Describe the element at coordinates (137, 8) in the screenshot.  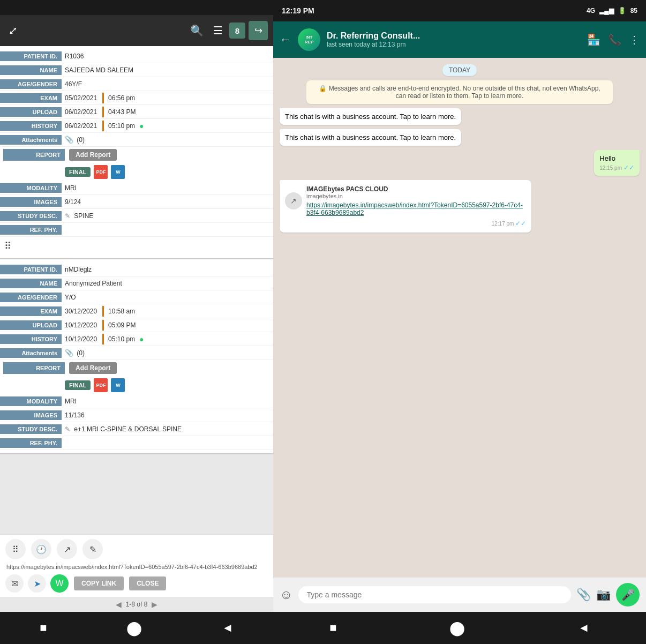
I see `left-status-bar` at that location.